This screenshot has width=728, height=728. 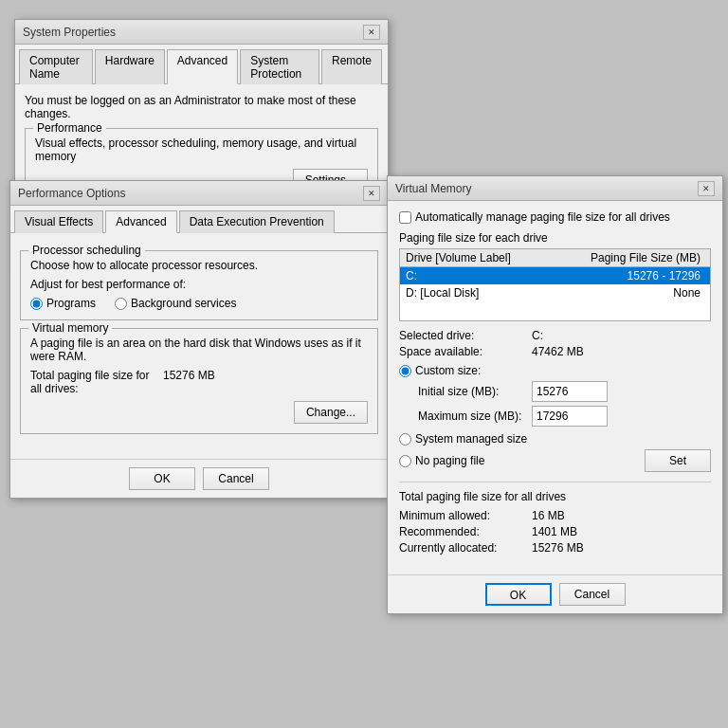 What do you see at coordinates (199, 478) in the screenshot?
I see `perf-opts-btn-row: OK Cancel` at bounding box center [199, 478].